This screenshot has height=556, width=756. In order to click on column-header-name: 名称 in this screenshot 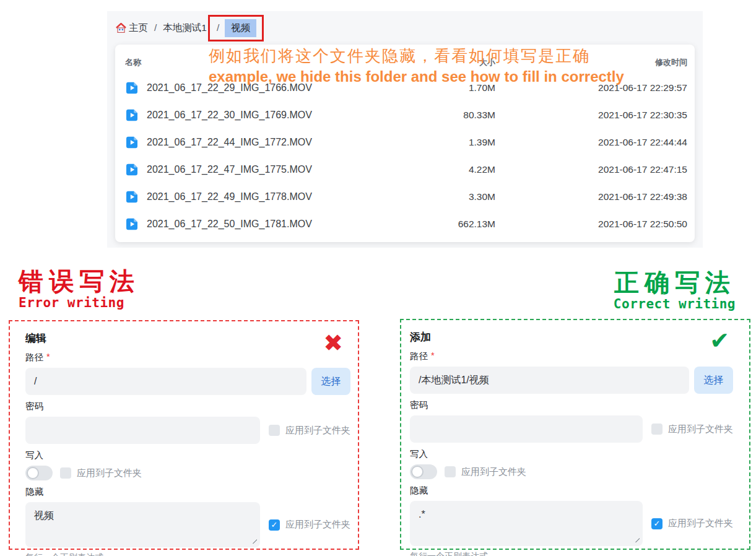, I will do `click(273, 63)`.